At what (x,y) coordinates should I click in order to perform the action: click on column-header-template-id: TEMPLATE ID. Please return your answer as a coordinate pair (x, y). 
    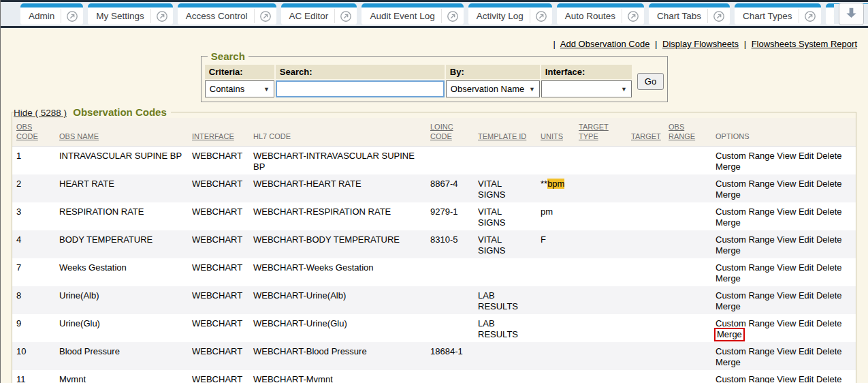
    Looking at the image, I should click on (505, 132).